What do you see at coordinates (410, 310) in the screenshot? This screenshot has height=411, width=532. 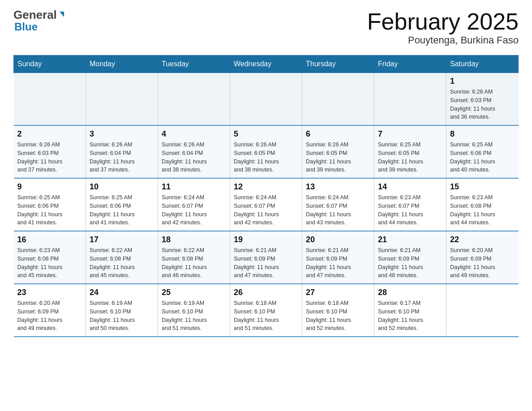 I see `calendar-cell: 28Sunrise: 6:17 AMSunset: 6:10 PMDayligh…` at bounding box center [410, 310].